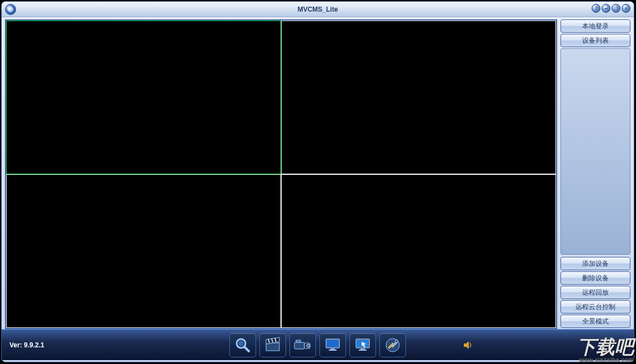 The width and height of the screenshot is (636, 364). I want to click on app-icon, so click(11, 9).